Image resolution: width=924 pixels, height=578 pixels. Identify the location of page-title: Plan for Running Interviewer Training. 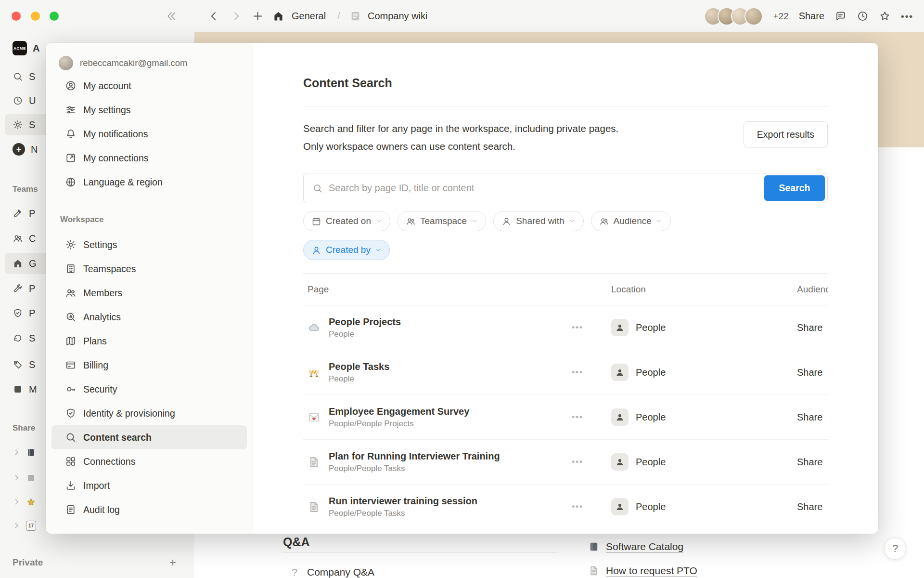
(414, 457).